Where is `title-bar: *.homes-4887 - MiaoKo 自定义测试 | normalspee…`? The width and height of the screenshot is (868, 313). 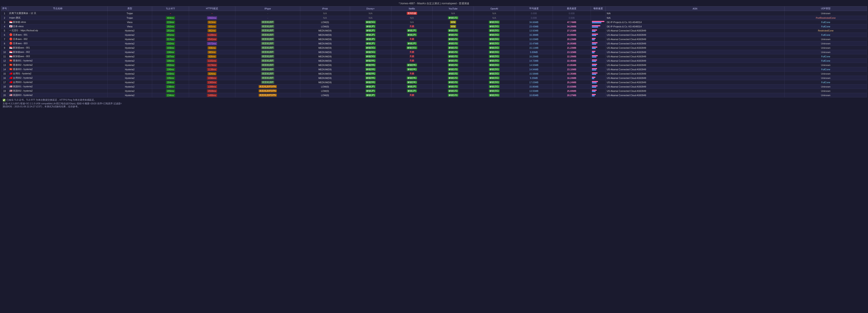
title-bar: *.homes-4887 - MiaoKo 自定义测试 | normalspee… is located at coordinates (434, 4).